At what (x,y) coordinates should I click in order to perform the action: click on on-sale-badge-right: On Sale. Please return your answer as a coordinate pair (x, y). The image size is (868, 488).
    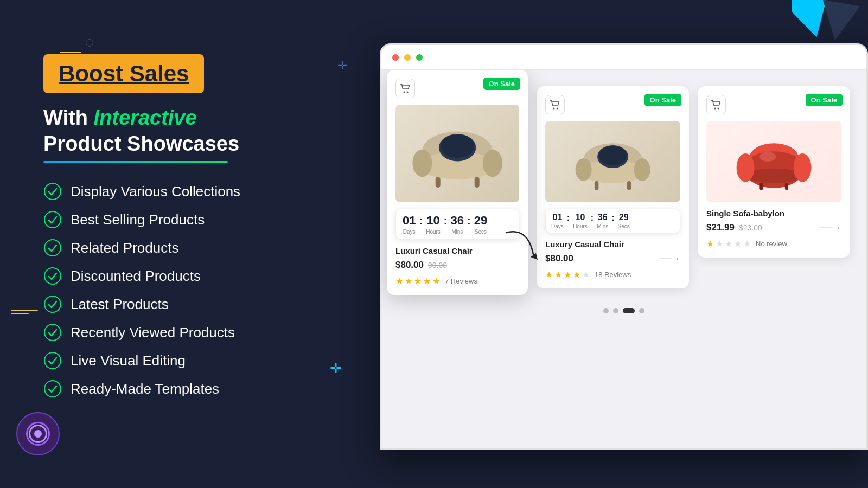
    Looking at the image, I should click on (824, 100).